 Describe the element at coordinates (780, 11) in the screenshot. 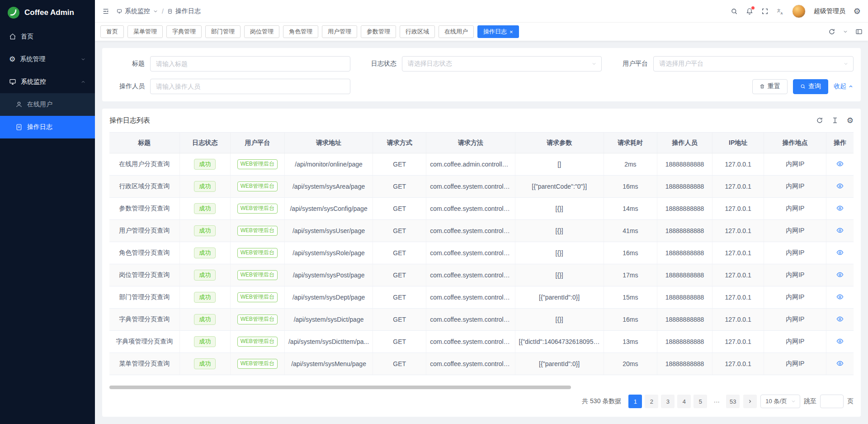

I see `translate-icon: 文 A` at that location.